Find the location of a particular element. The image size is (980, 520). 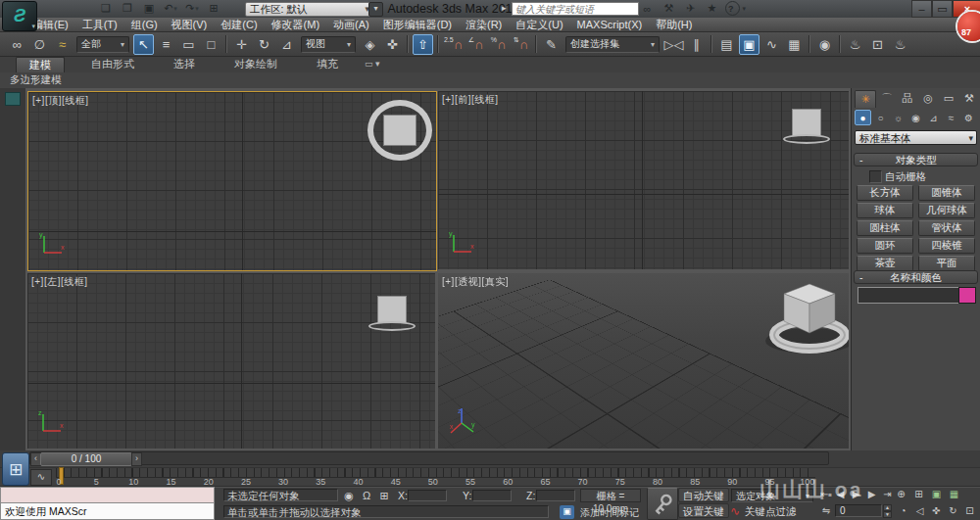

hierarchy-tab: 品 is located at coordinates (907, 98).